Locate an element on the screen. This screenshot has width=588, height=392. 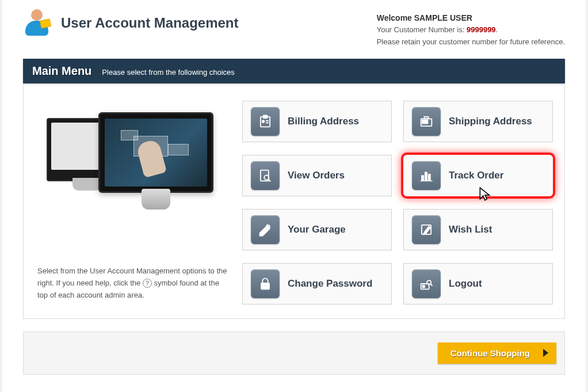
retain-text: Please retain your customer number for f… is located at coordinates (471, 43).